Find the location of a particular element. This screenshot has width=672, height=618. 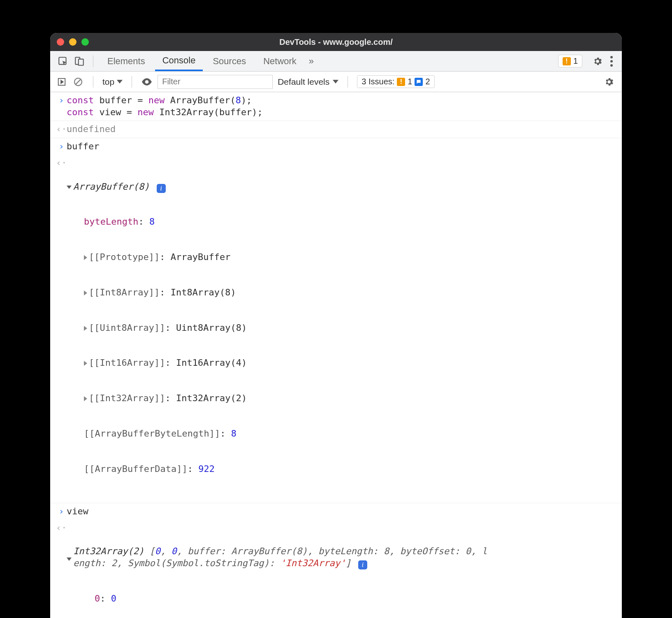

context-label: top is located at coordinates (109, 82).